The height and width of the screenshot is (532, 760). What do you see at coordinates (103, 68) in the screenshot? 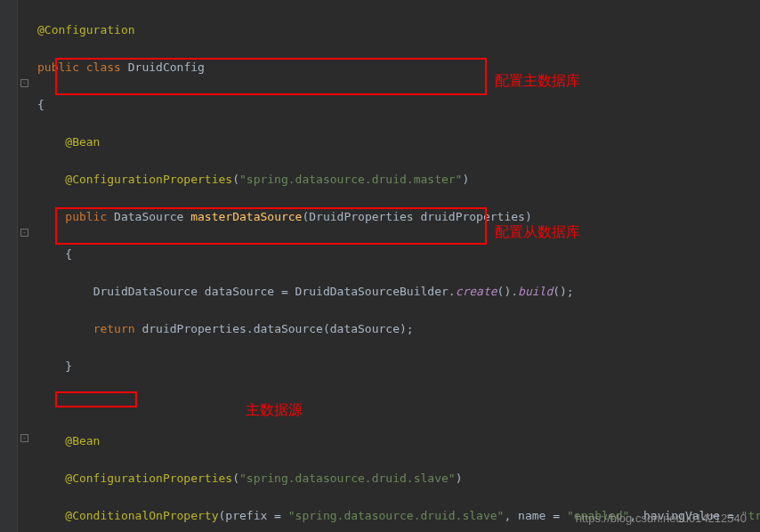
I see `keyword: class` at bounding box center [103, 68].